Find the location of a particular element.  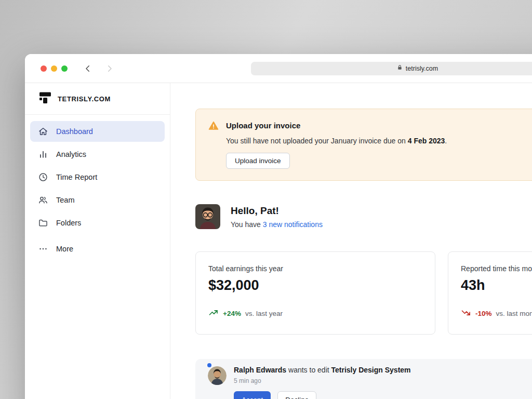

zoom-button is located at coordinates (64, 69).